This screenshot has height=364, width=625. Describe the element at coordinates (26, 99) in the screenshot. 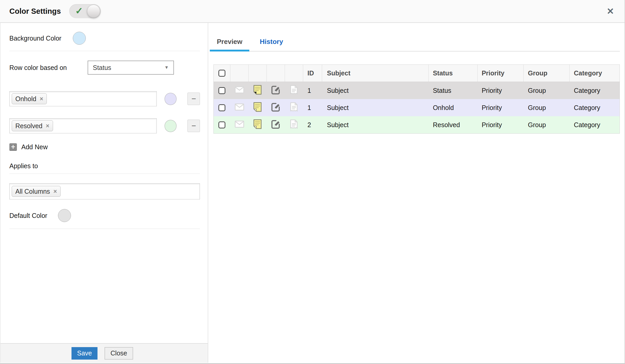

I see `tag-chip-label: Onhold` at that location.